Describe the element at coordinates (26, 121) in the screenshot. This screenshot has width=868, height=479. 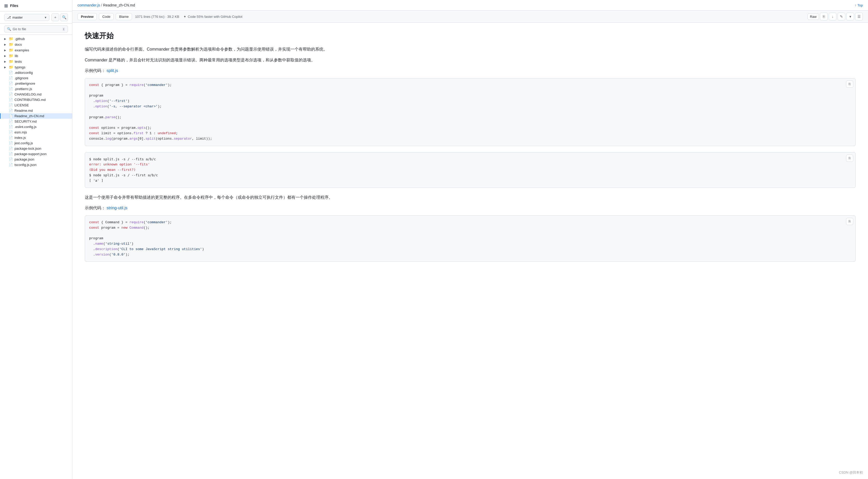
I see `file-label: SECURITY.md` at that location.